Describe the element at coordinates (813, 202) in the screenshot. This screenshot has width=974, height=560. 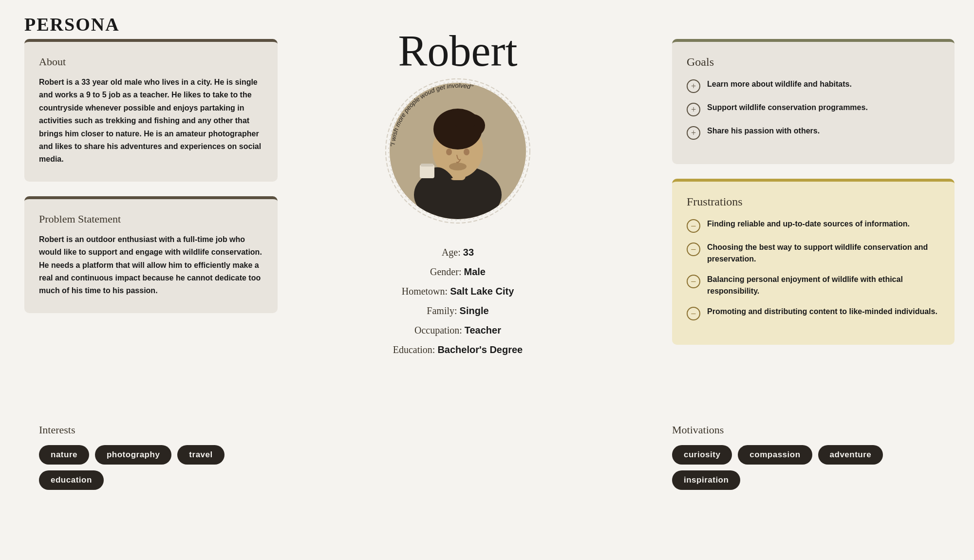
I see `frustrations-title: Frustrations` at that location.